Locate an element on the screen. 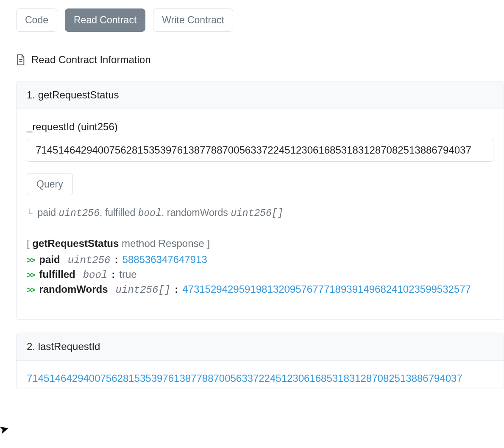 Image resolution: width=504 pixels, height=448 pixels. return-fulfilled-type: bool is located at coordinates (150, 213).